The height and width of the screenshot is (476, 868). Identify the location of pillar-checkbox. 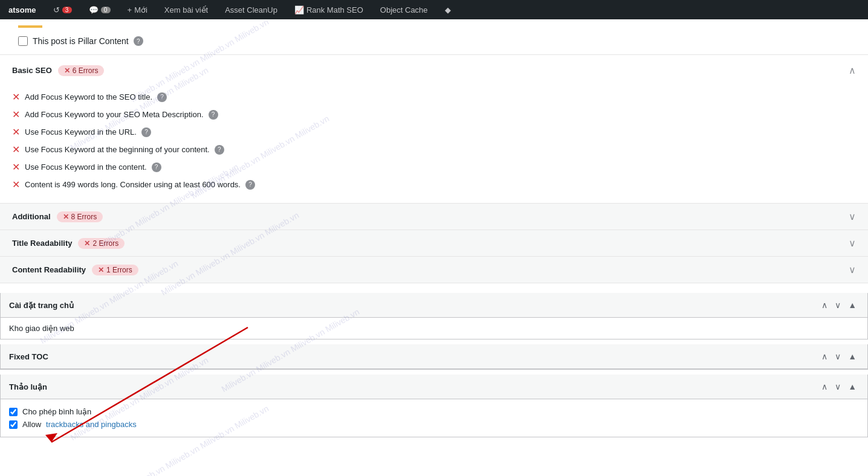
(23, 41).